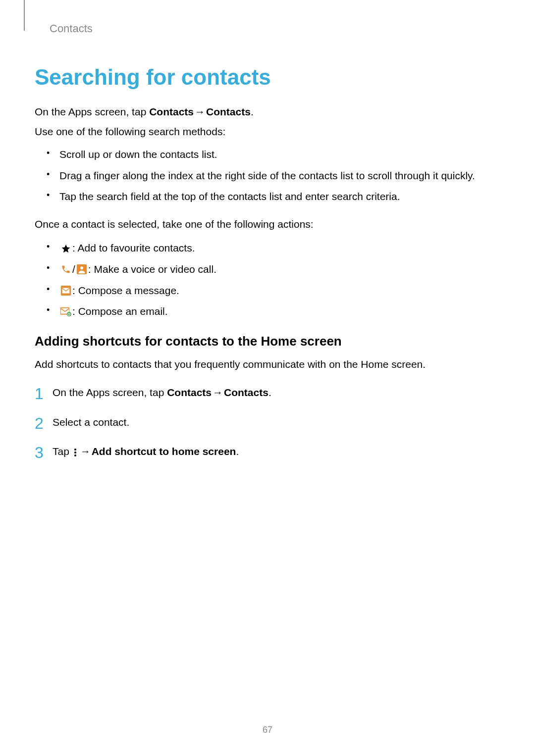 This screenshot has height=756, width=535. I want to click on action-text: : Compose an email., so click(120, 312).